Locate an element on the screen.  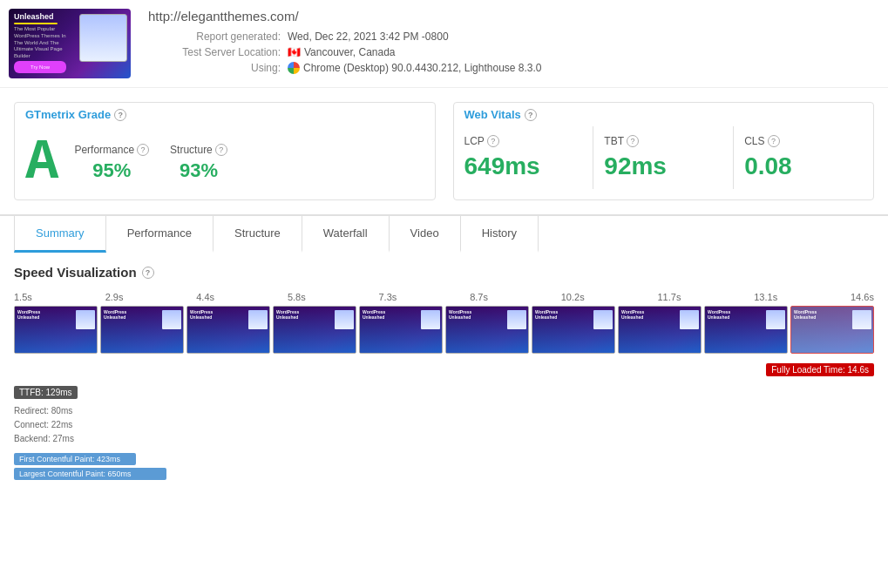
ts-3: 4.4s is located at coordinates (206, 297).